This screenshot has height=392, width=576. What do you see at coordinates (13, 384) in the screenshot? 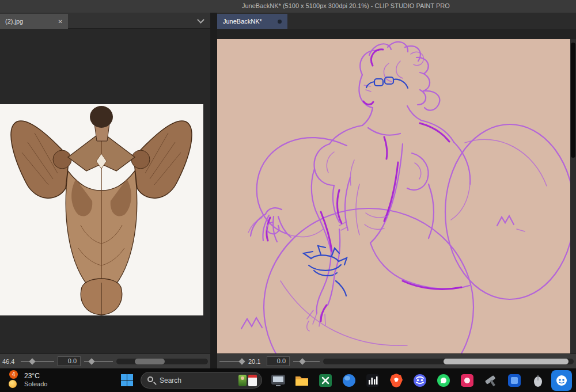
I see `sun-weather-icon` at bounding box center [13, 384].